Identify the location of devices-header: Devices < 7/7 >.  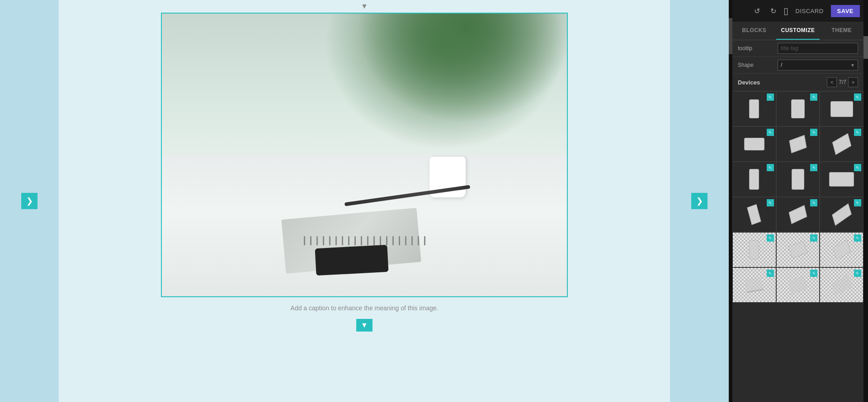
(798, 82).